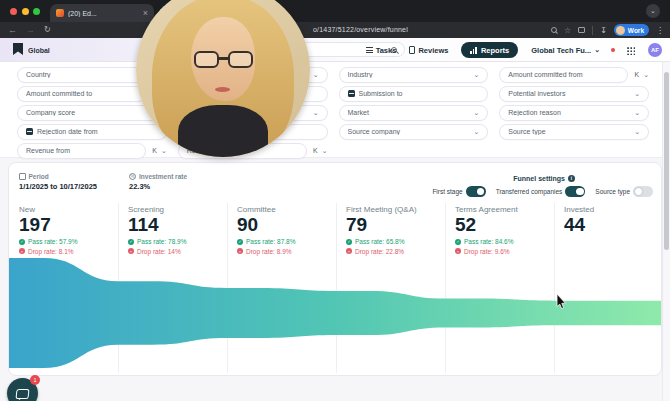 The height and width of the screenshot is (401, 670). Describe the element at coordinates (36, 12) in the screenshot. I see `maximize-window-button` at that location.